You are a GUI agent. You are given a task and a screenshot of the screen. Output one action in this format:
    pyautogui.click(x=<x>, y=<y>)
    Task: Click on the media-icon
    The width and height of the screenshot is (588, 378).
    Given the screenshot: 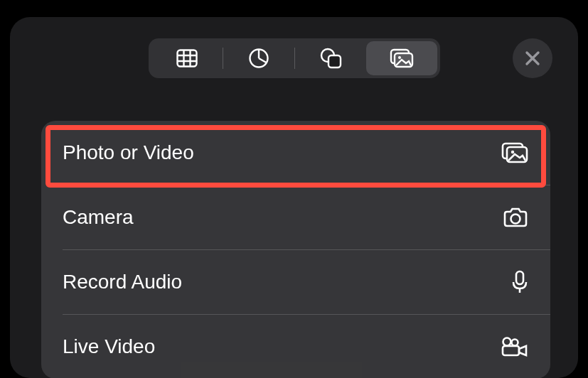 What is the action you would take?
    pyautogui.click(x=402, y=58)
    